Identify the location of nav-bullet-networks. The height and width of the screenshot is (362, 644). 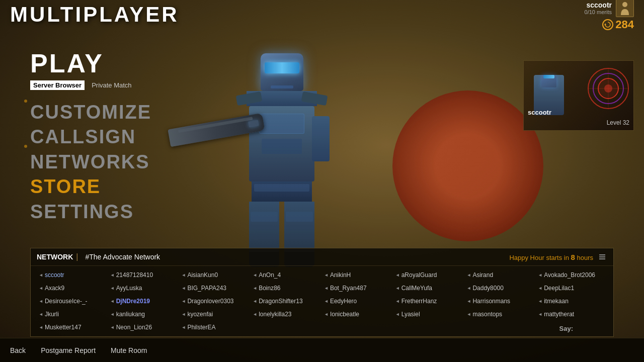
(26, 146).